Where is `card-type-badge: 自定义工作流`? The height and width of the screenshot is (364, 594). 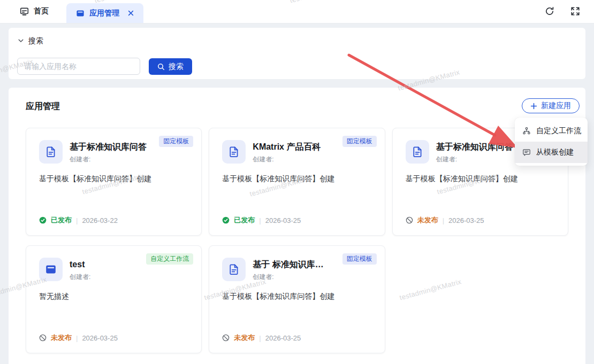
card-type-badge: 自定义工作流 is located at coordinates (170, 259).